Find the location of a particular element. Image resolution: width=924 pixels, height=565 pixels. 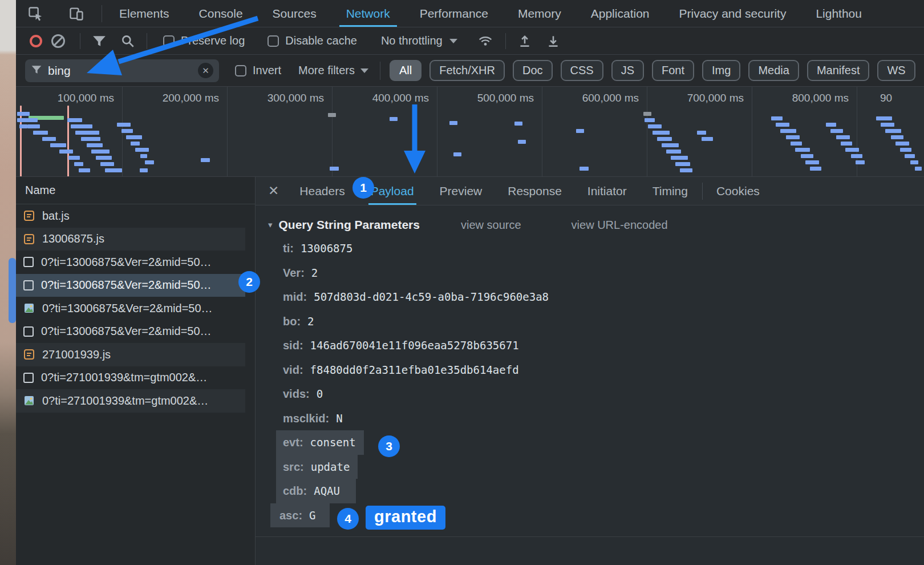

param-value: 2 is located at coordinates (310, 321).